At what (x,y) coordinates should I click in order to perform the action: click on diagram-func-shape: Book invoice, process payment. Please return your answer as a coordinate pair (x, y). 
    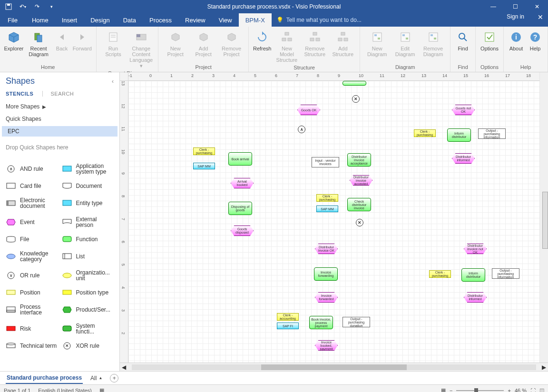
    Looking at the image, I should click on (321, 323).